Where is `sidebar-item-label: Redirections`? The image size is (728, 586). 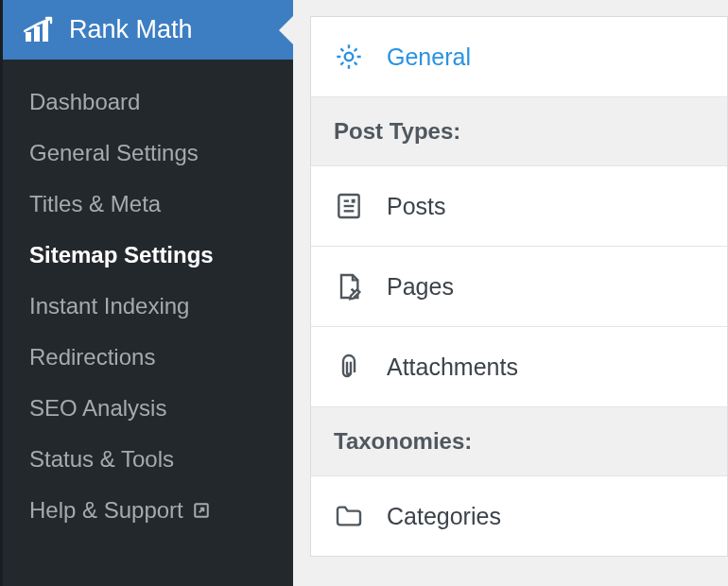 sidebar-item-label: Redirections is located at coordinates (93, 357).